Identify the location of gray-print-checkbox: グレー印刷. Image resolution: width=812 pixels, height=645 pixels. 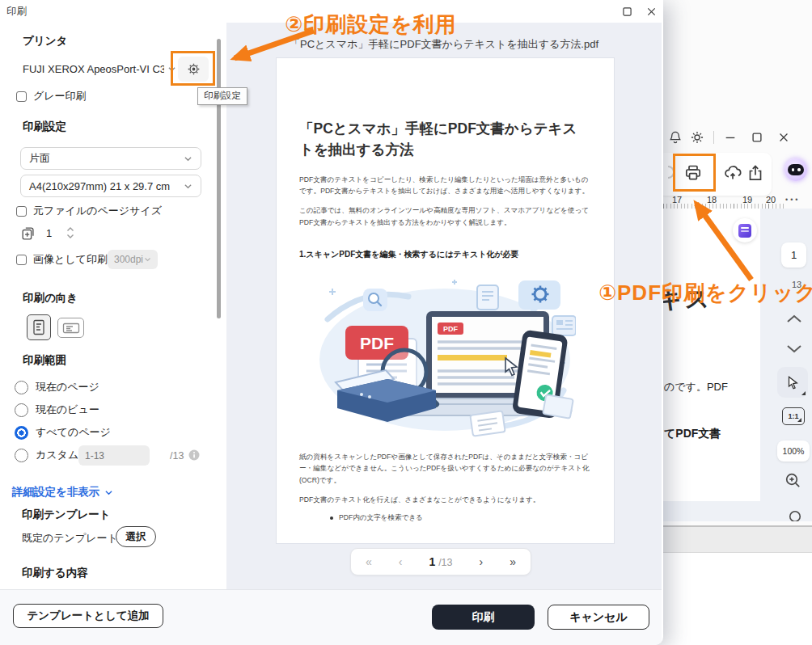
(52, 96).